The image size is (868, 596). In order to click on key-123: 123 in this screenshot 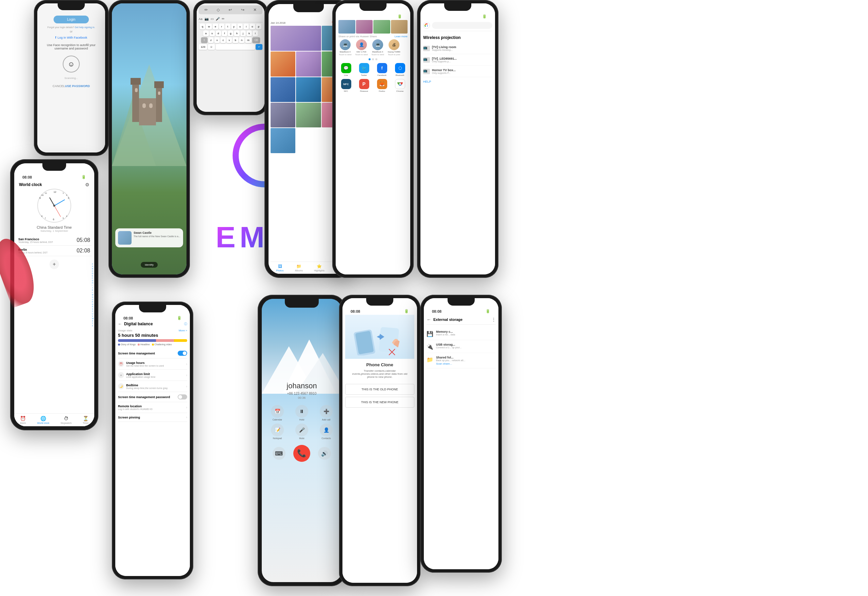, I will do `click(203, 47)`.